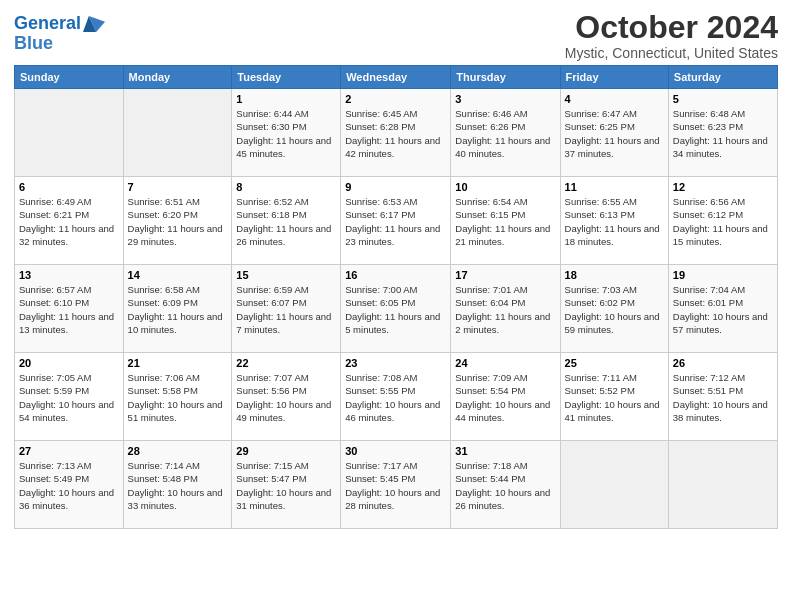 This screenshot has height=612, width=792. Describe the element at coordinates (178, 466) in the screenshot. I see `sunrise-text: Sunrise: 7:14 AM` at that location.